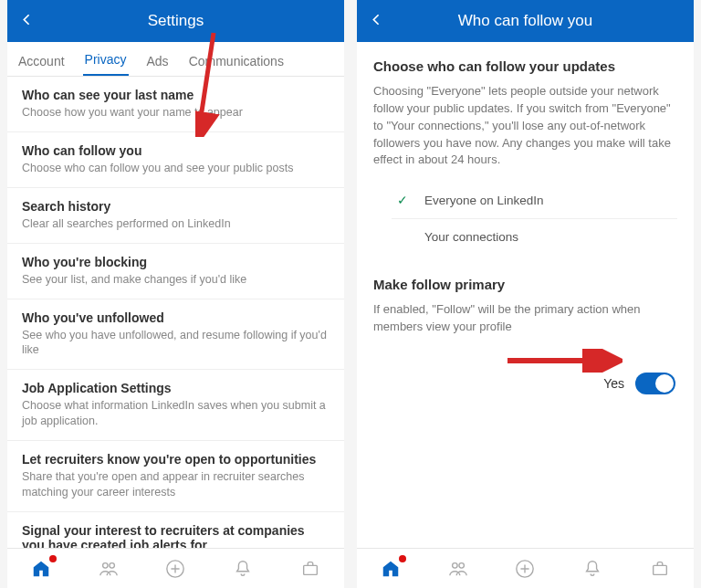 The width and height of the screenshot is (701, 588). I want to click on item-recruiters-open: Let recruiters know you're open to oppor…, so click(175, 477).